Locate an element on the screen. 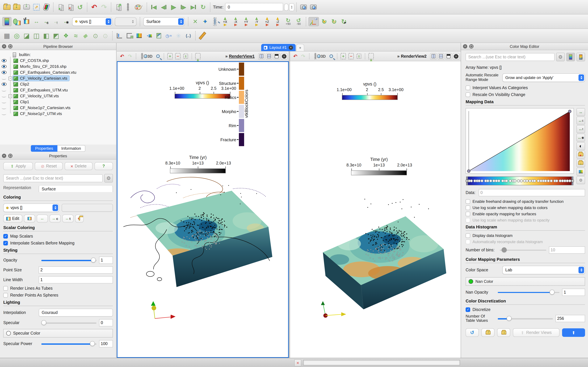 This screenshot has width=588, height=367. point-size-input is located at coordinates (76, 270).